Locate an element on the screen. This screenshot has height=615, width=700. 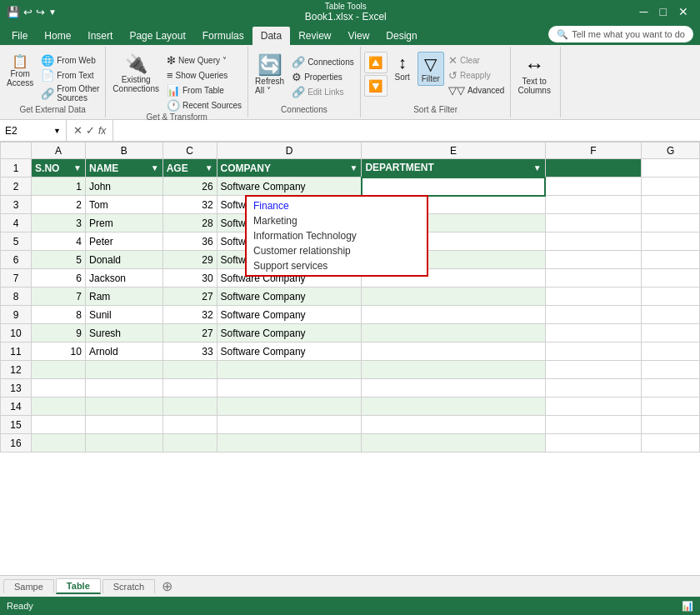
cell-d2: Software Company is located at coordinates (289, 187).